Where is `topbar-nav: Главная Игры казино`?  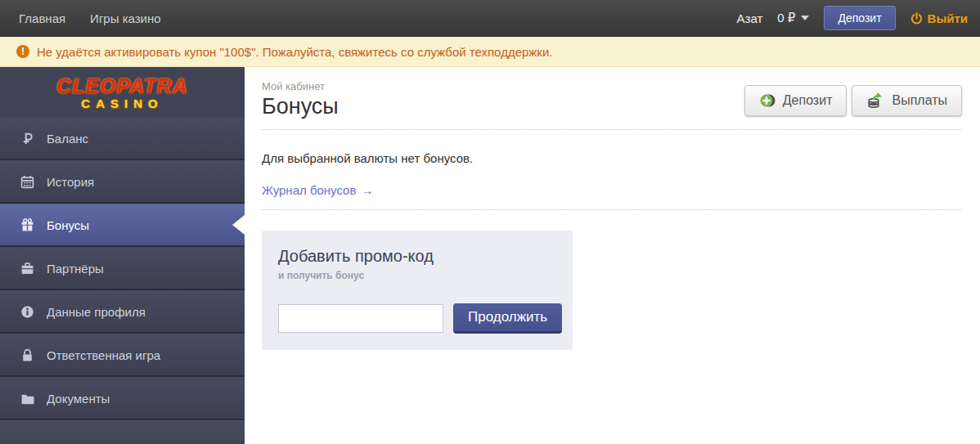
topbar-nav: Главная Игры казино is located at coordinates (90, 18).